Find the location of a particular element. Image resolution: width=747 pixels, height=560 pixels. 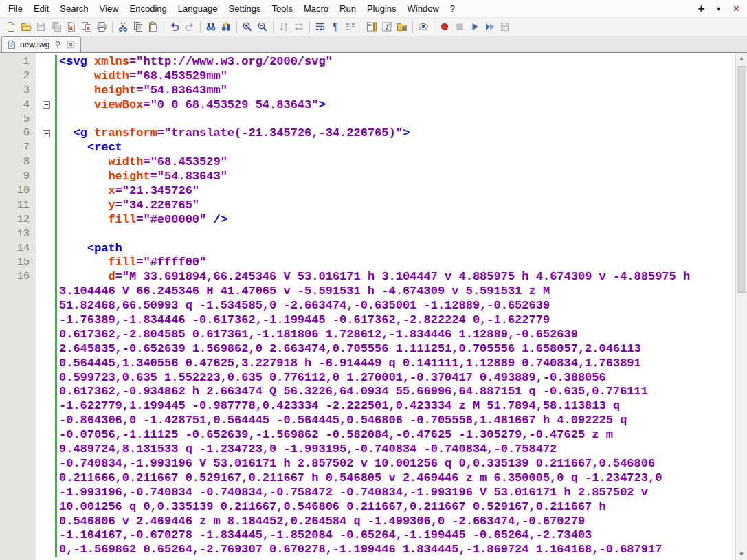

vertical-scrollbar: ▲ ▼ is located at coordinates (741, 306).